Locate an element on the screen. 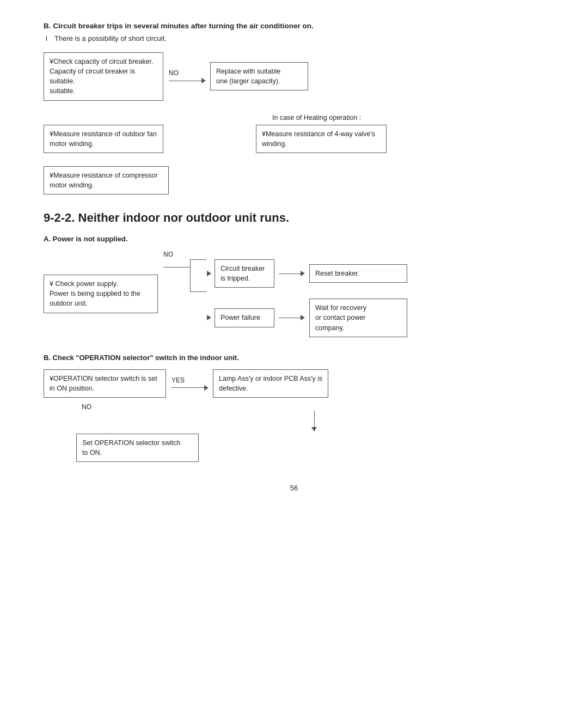 The height and width of the screenshot is (724, 588). check-power-line3: outdoor unit. is located at coordinates (69, 303).